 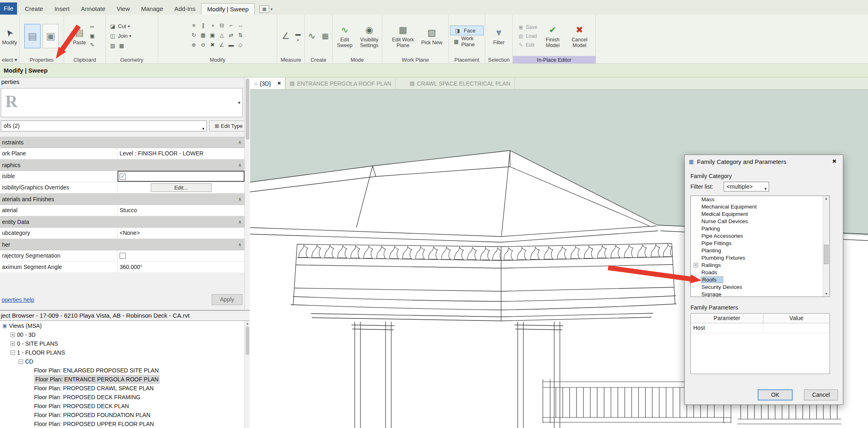 I want to click on geometry-cut-button: ◪ Cut ▾, so click(x=119, y=26).